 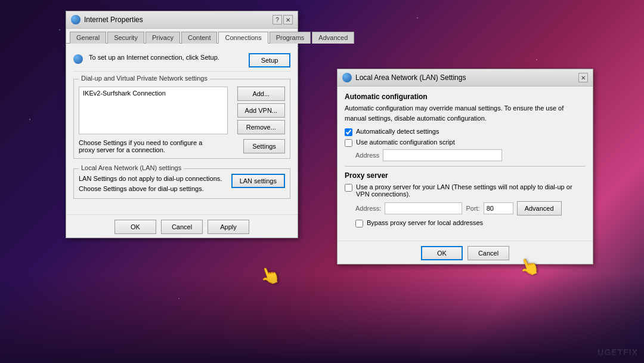 What do you see at coordinates (539, 208) in the screenshot?
I see `advanced-proxy-button: Advanced` at bounding box center [539, 208].